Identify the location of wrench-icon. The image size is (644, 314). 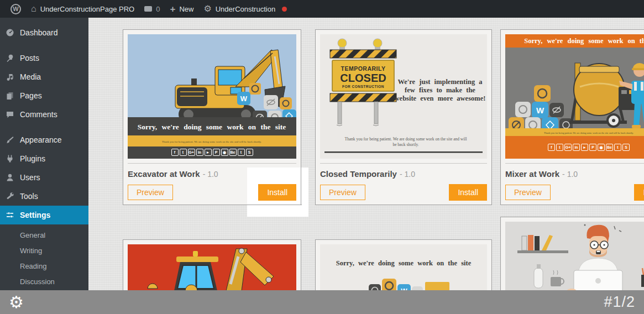
(10, 196).